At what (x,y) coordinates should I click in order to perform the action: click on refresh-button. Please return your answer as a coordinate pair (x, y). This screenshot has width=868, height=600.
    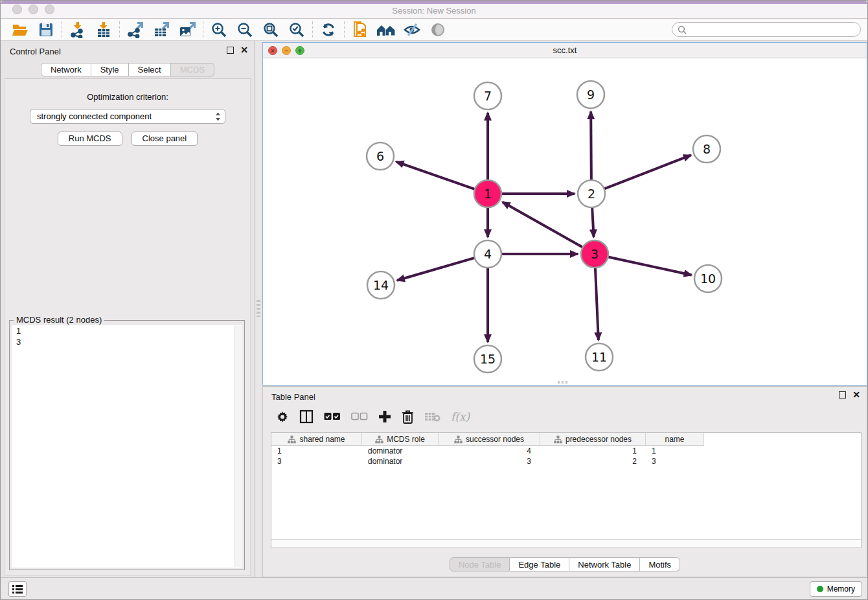
    Looking at the image, I should click on (328, 30).